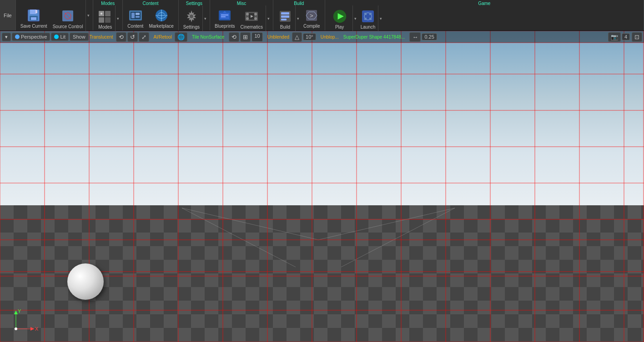 The height and width of the screenshot is (342, 644). Describe the element at coordinates (68, 15) in the screenshot. I see `source-control-button: Source Control` at that location.